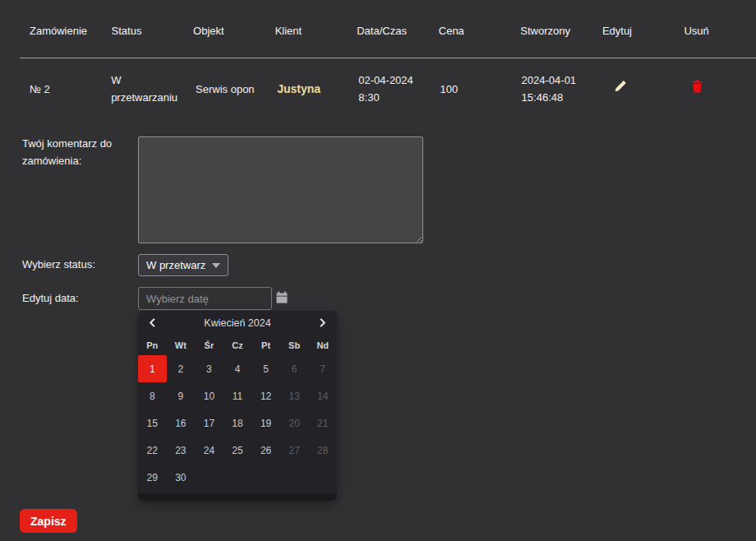 This screenshot has width=756, height=541. Describe the element at coordinates (181, 451) in the screenshot. I see `calendar-day: 23` at that location.